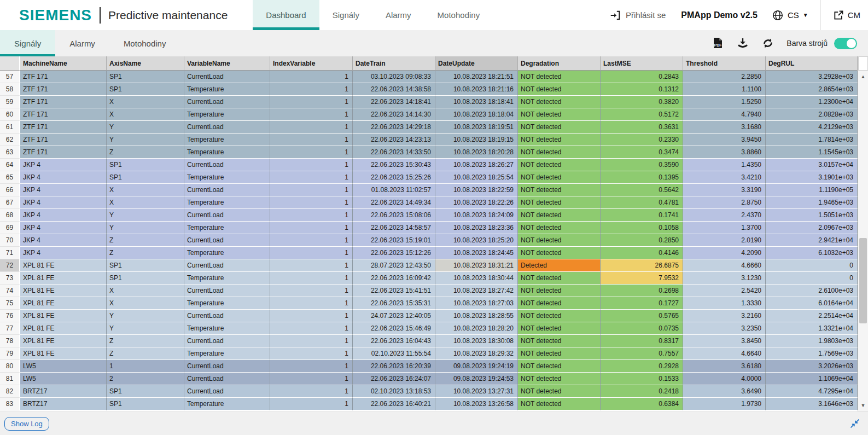  Describe the element at coordinates (642, 278) in the screenshot. I see `cell-last-mse: 7.9532` at that location.